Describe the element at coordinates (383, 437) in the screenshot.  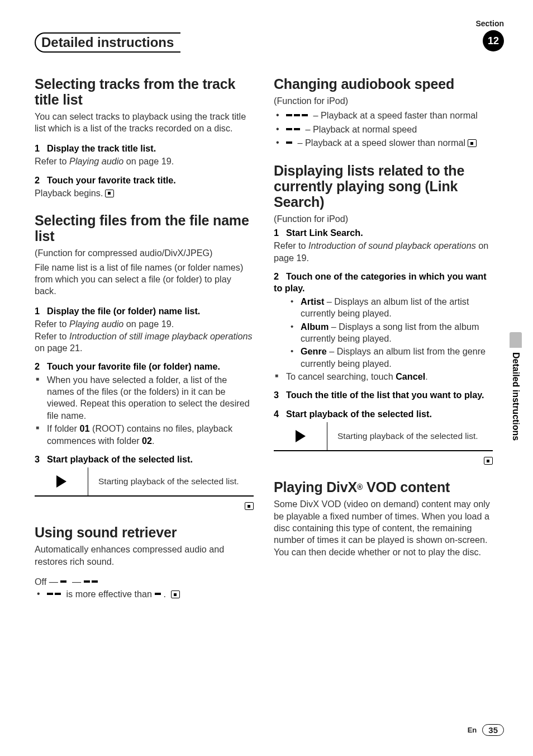
I see `step-4: 4Start playback of the selected list. St…` at that location.